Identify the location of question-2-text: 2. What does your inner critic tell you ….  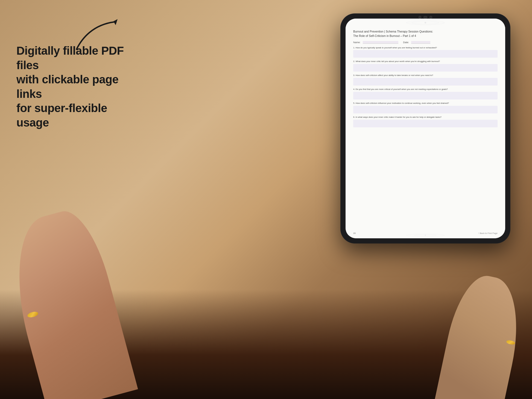
(425, 62).